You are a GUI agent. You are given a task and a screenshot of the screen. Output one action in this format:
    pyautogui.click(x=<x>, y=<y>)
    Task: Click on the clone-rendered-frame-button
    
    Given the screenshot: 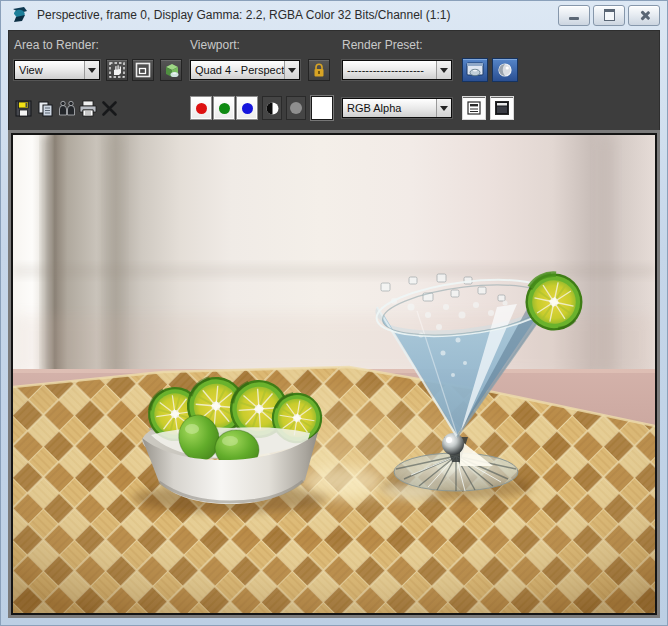 What is the action you would take?
    pyautogui.click(x=67, y=108)
    